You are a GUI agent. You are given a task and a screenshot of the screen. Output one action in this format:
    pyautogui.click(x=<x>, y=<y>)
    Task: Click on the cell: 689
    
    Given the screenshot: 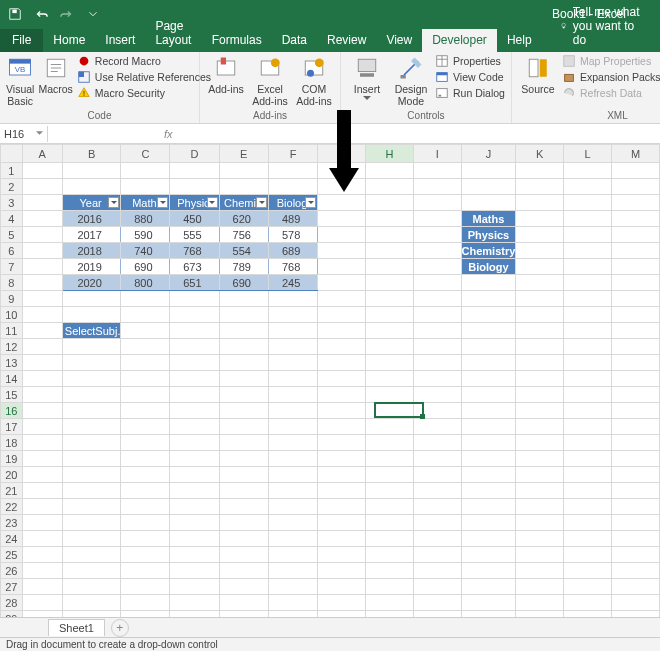 What is the action you would take?
    pyautogui.click(x=294, y=251)
    